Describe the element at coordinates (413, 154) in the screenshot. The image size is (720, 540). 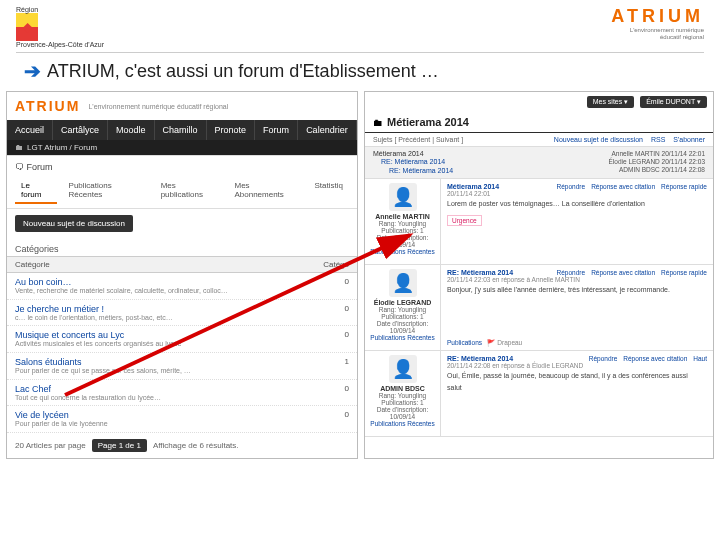
I see `tree-root: Métierama 2014` at that location.